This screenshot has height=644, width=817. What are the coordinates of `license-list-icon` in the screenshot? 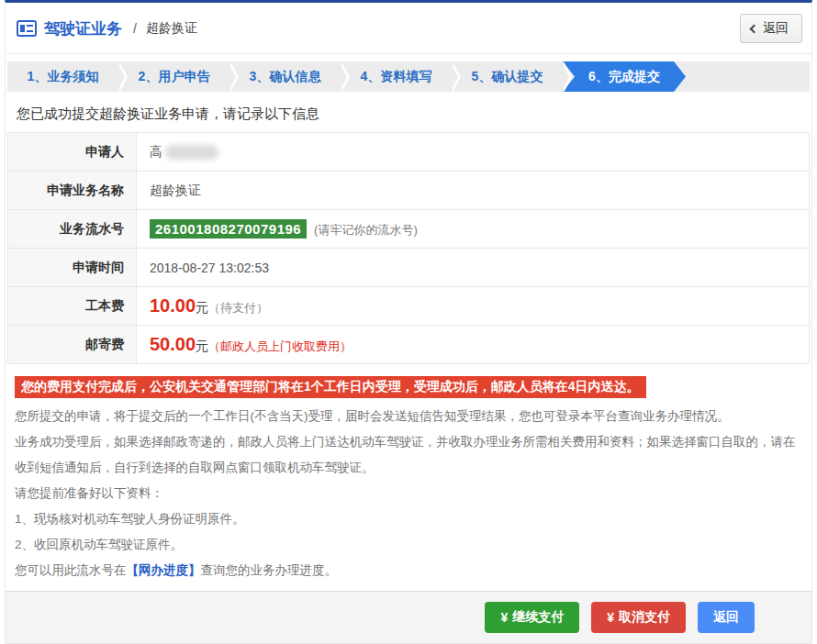 It's located at (27, 28).